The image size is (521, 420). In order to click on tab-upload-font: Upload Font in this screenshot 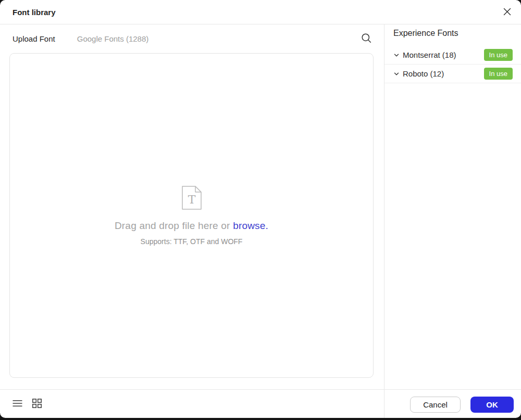, I will do `click(34, 39)`.